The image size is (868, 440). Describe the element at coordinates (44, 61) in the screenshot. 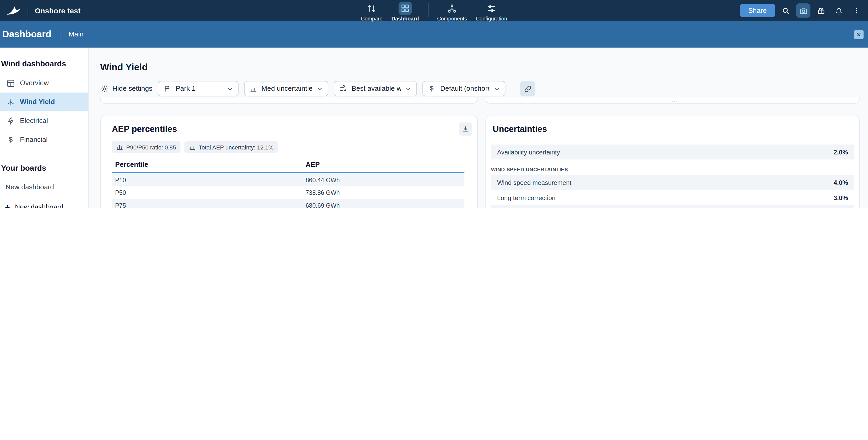

I see `sidebar-section-title: Wind dashboards` at that location.